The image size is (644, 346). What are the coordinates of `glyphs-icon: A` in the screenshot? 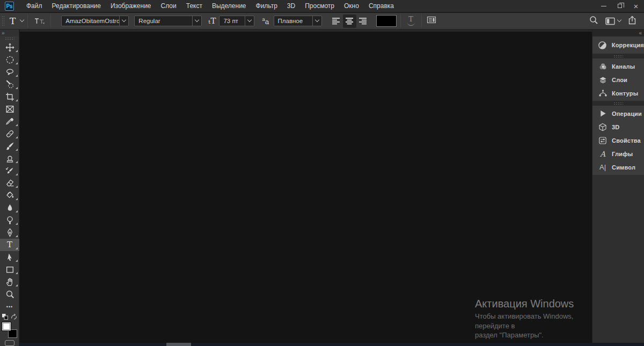 It's located at (603, 154).